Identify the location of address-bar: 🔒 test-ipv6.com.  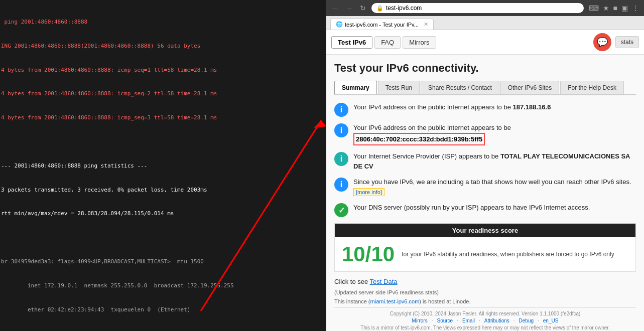
(478, 8).